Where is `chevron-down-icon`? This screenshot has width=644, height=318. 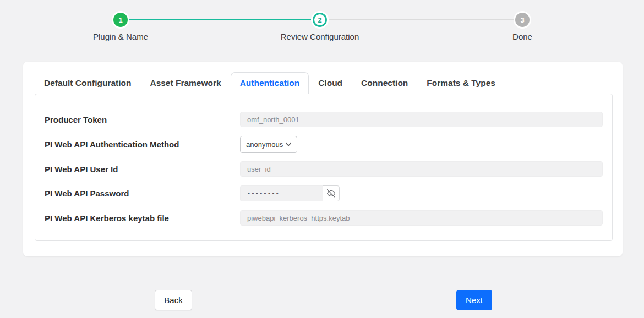
chevron-down-icon is located at coordinates (288, 144).